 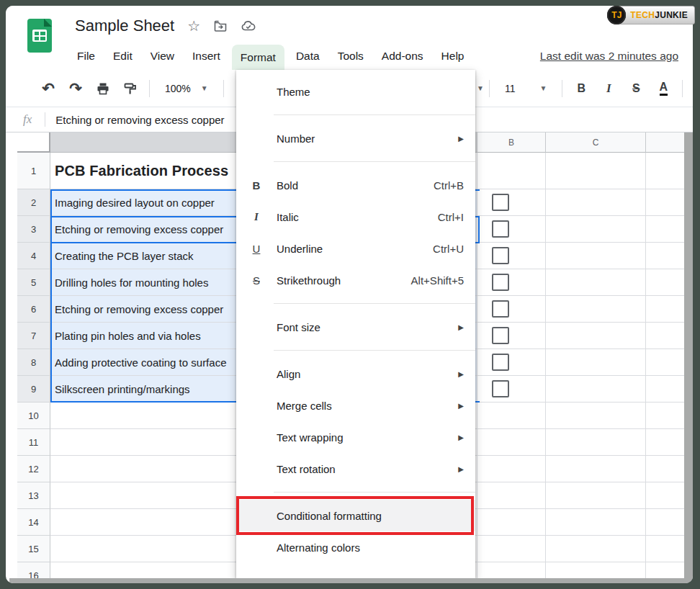 What do you see at coordinates (34, 523) in the screenshot?
I see `row-header: 14` at bounding box center [34, 523].